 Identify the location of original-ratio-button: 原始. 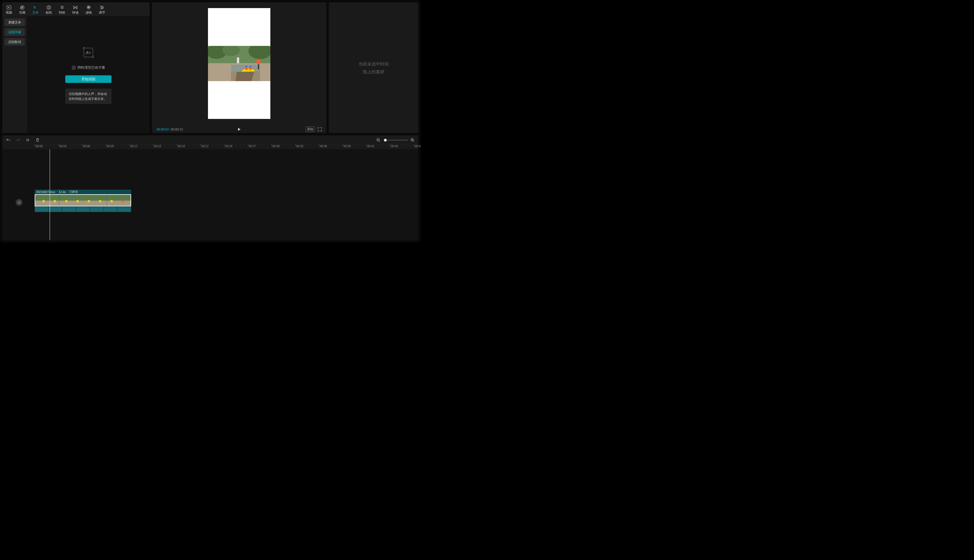
(310, 129).